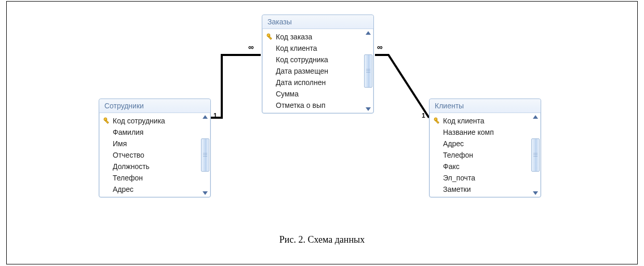  I want to click on field-label: Сумма, so click(287, 94).